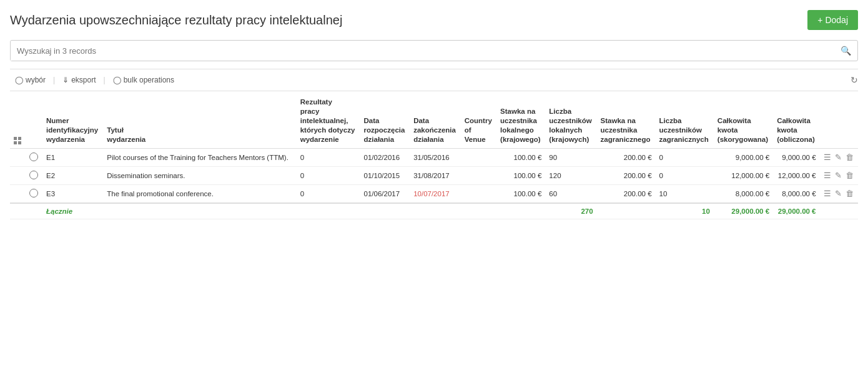  Describe the element at coordinates (434, 158) in the screenshot. I see `table-row: E1 Pilot courses of the Training for Tea…` at that location.